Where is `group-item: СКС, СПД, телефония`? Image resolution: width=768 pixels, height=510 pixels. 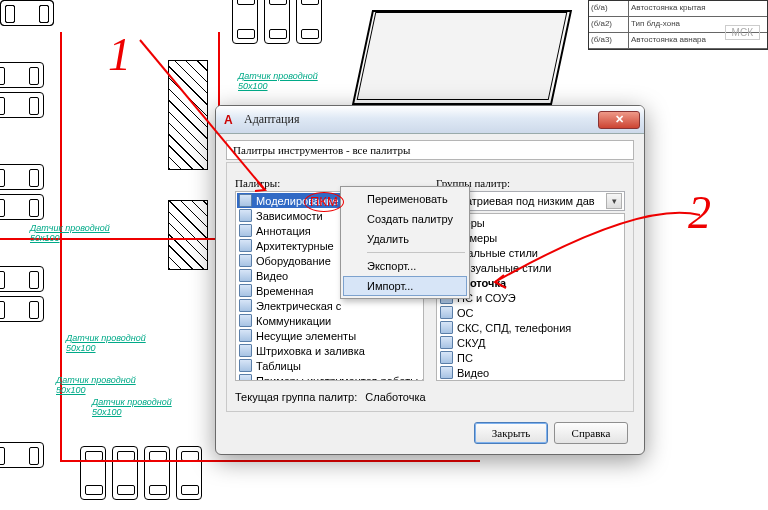 group-item: СКС, СПД, телефония is located at coordinates (530, 328).